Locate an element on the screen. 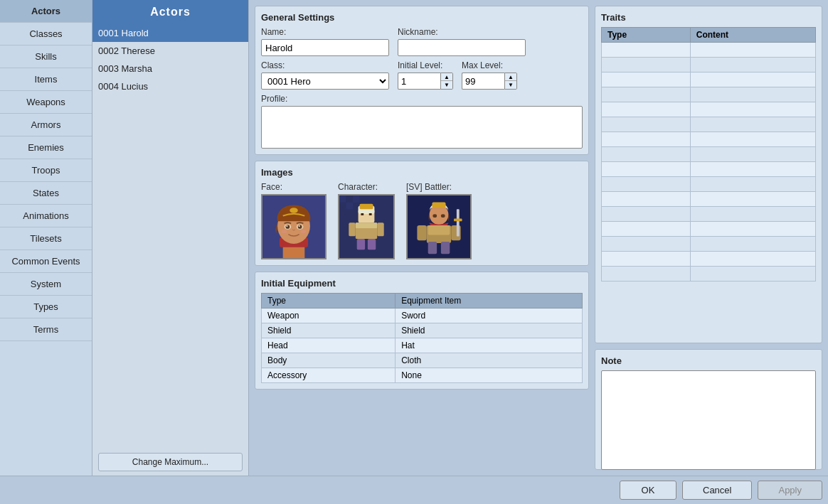 The image size is (828, 504). max-level-label: Max Level: is located at coordinates (489, 65).